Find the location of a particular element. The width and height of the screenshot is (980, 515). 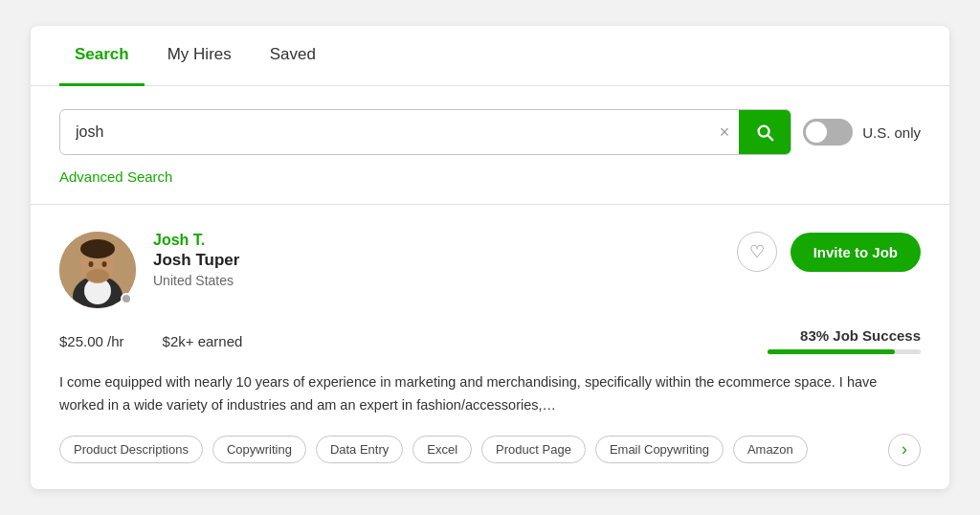

skill-tag: Product Page is located at coordinates (534, 450).